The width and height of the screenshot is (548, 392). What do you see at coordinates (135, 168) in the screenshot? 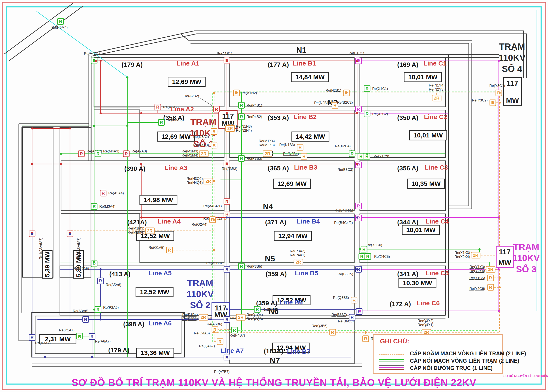
I see `feeder-current: (390 A)` at bounding box center [135, 168].